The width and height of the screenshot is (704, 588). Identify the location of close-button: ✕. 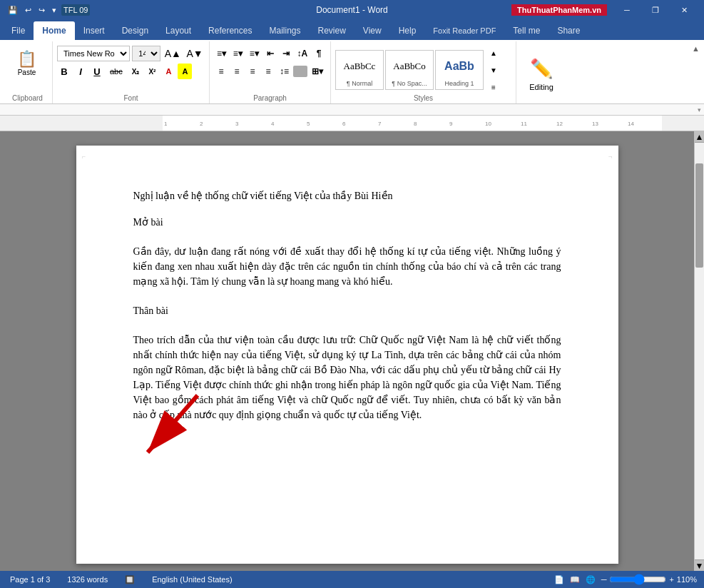
(684, 10).